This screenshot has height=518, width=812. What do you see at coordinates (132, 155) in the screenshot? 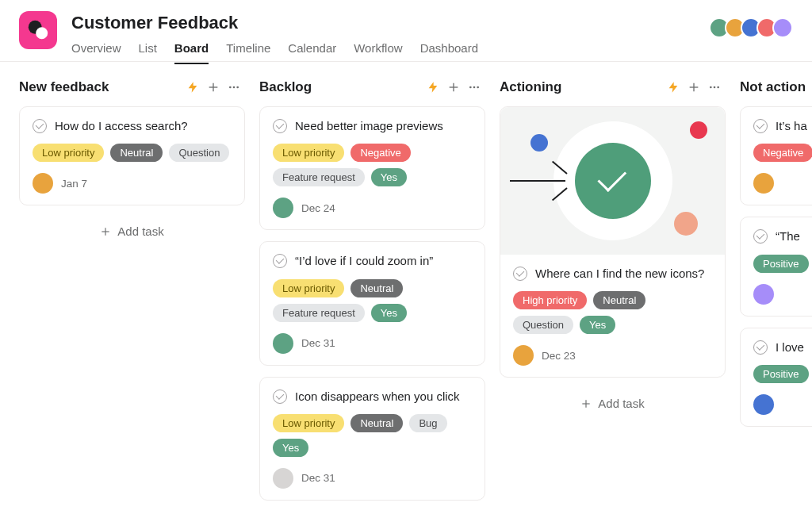
I see `task-card: How do I access search? Low priority Neu…` at bounding box center [132, 155].